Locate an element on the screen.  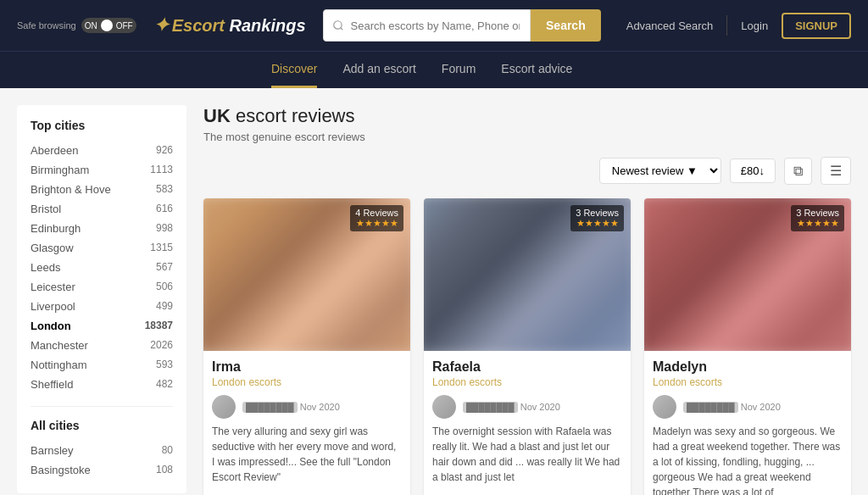
search-bar: Search is located at coordinates (462, 25).